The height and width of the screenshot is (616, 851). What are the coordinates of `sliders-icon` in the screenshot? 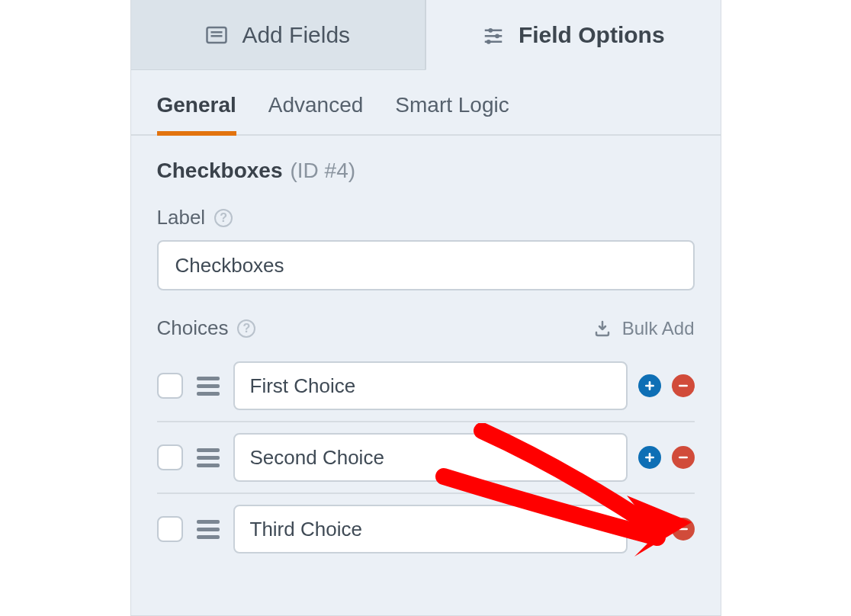 It's located at (493, 35).